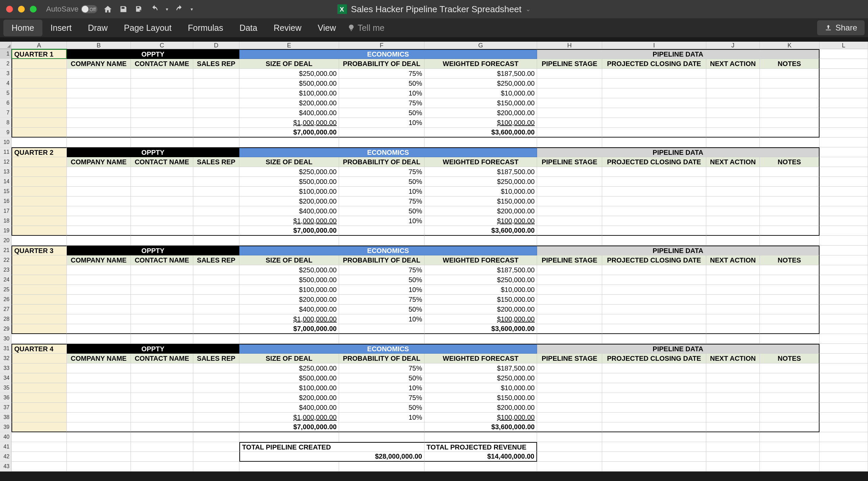 The height and width of the screenshot is (481, 868). Describe the element at coordinates (790, 358) in the screenshot. I see `cell: NOTES` at that location.